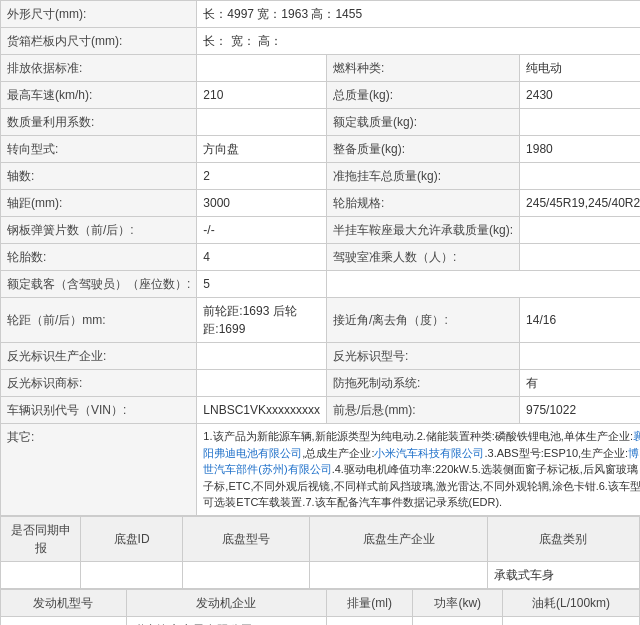  Describe the element at coordinates (262, 204) in the screenshot. I see `value-zhouju: 3000` at that location.